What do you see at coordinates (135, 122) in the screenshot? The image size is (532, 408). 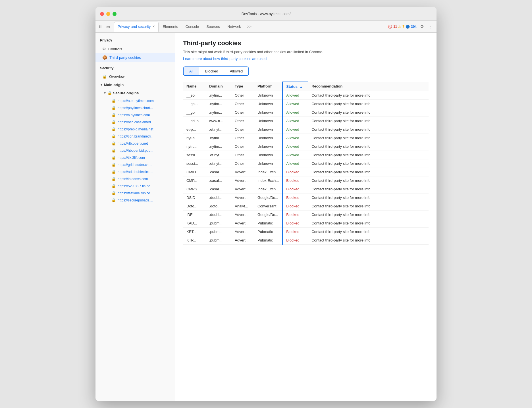 I see `sidebar-origin-item: 🔒https://htlb.casalemed...` at bounding box center [135, 122].